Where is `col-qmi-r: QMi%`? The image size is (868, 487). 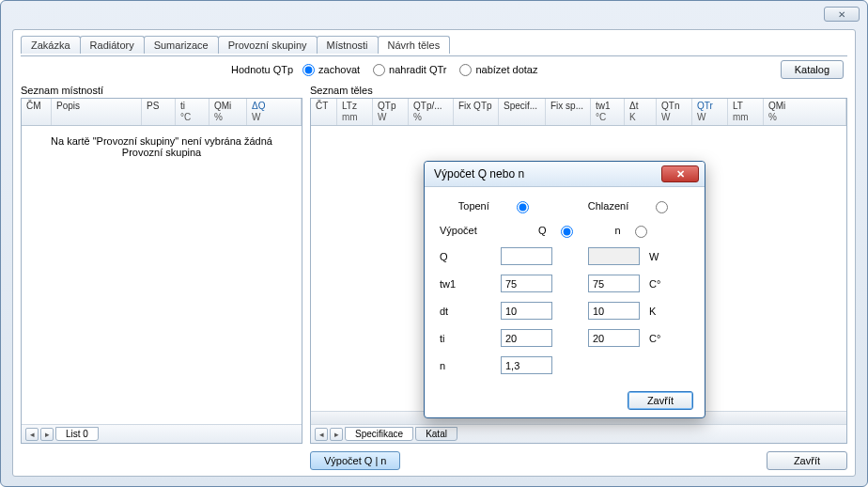 col-qmi-r: QMi% is located at coordinates (805, 112).